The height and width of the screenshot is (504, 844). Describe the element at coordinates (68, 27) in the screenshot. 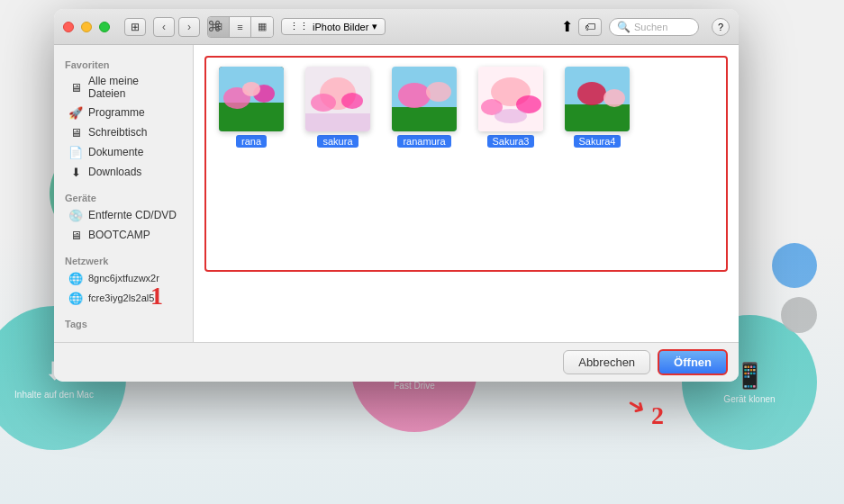

I see `close-button` at that location.